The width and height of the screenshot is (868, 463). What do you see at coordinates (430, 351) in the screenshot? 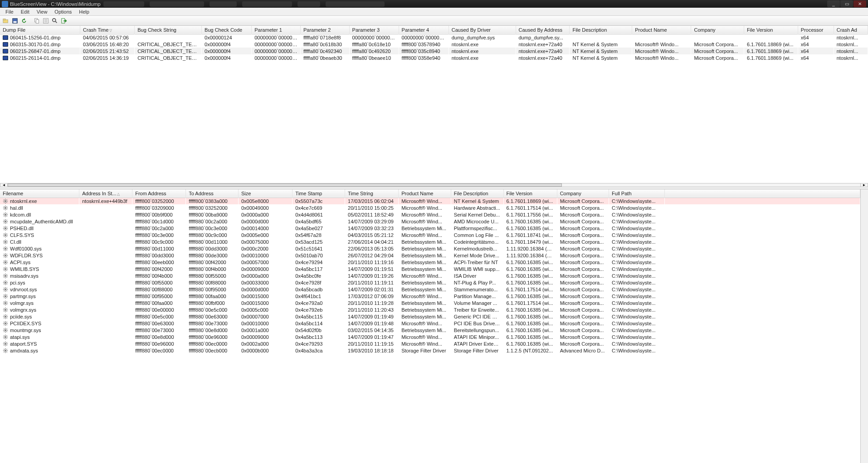
I see `table-row: amdxata.sysfffff880`00ec0000fffff880`00e…` at bounding box center [430, 351].